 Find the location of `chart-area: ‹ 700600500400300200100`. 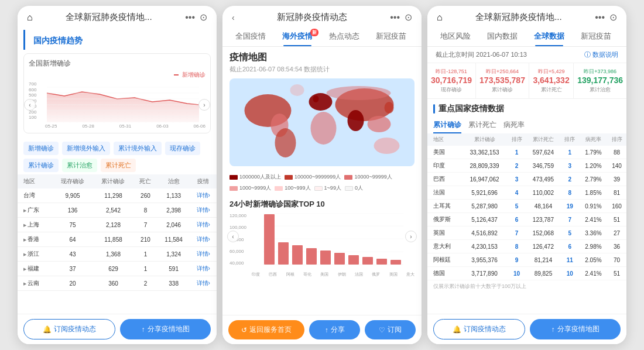

chart-area: ‹ 700600500400300200100 is located at coordinates (117, 105).